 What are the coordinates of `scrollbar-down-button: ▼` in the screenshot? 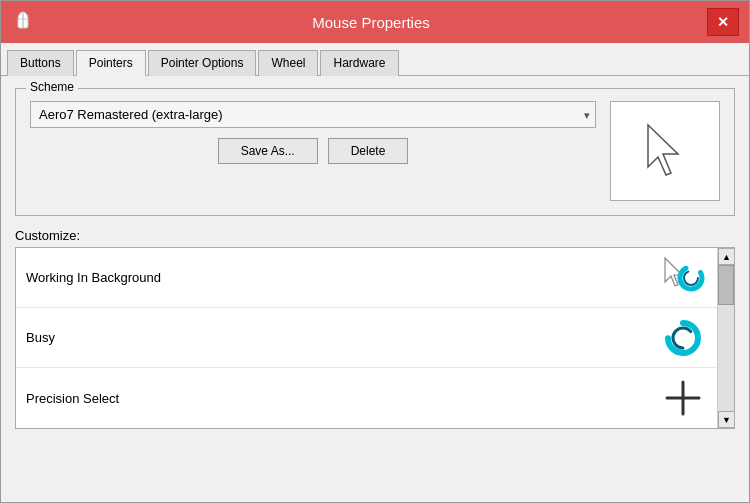 It's located at (726, 420).